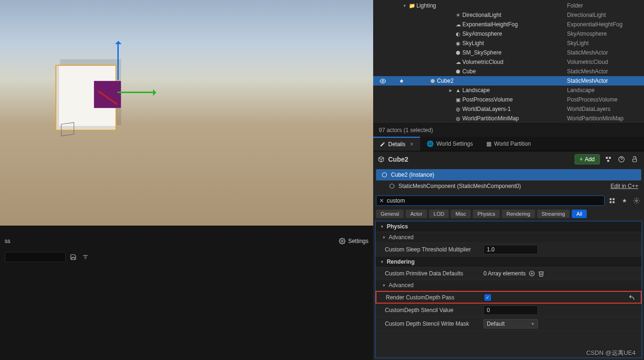  What do you see at coordinates (494, 201) in the screenshot?
I see `details-search-input` at bounding box center [494, 201].